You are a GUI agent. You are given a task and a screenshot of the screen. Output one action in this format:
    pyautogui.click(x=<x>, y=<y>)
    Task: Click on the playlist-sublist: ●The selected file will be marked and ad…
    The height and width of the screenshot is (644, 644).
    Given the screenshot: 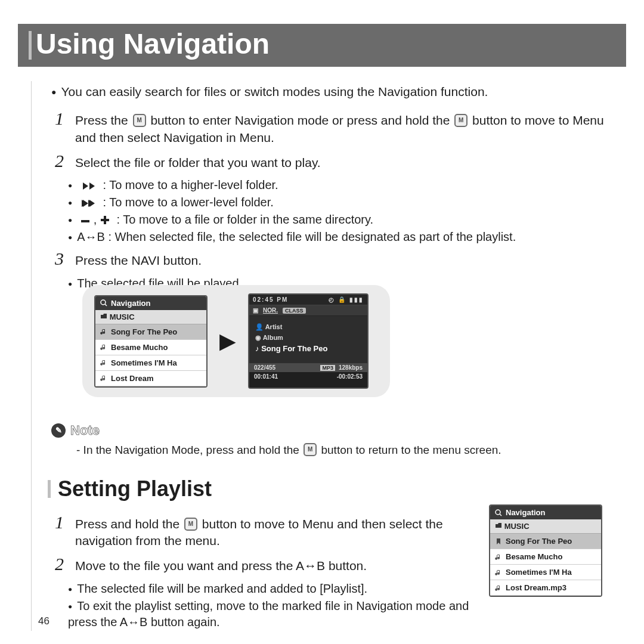 What is the action you would take?
    pyautogui.click(x=274, y=606)
    